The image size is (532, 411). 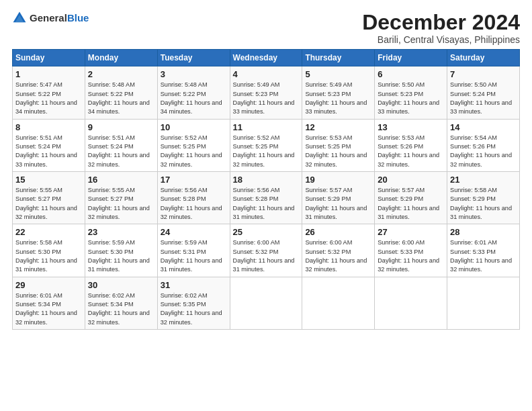 I want to click on weekday-header-cell: Thursday, so click(x=339, y=58).